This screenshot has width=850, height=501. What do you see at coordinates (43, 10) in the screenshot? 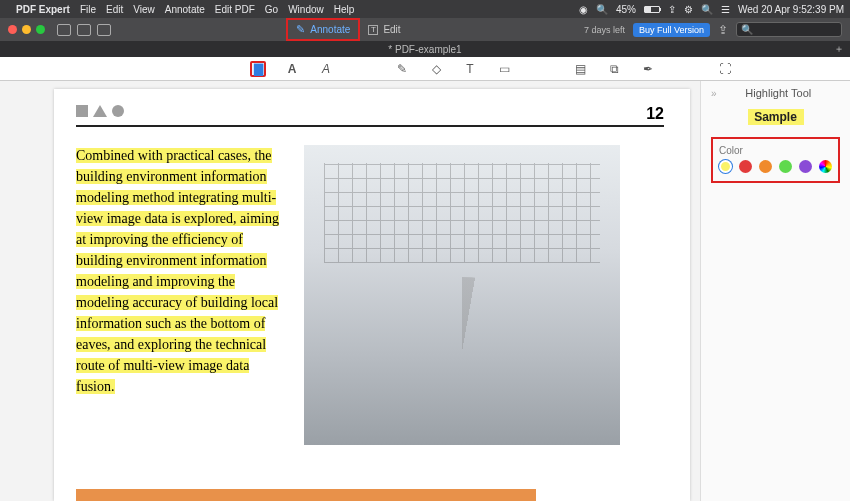
I see `app-name: PDF Expert` at bounding box center [43, 10].